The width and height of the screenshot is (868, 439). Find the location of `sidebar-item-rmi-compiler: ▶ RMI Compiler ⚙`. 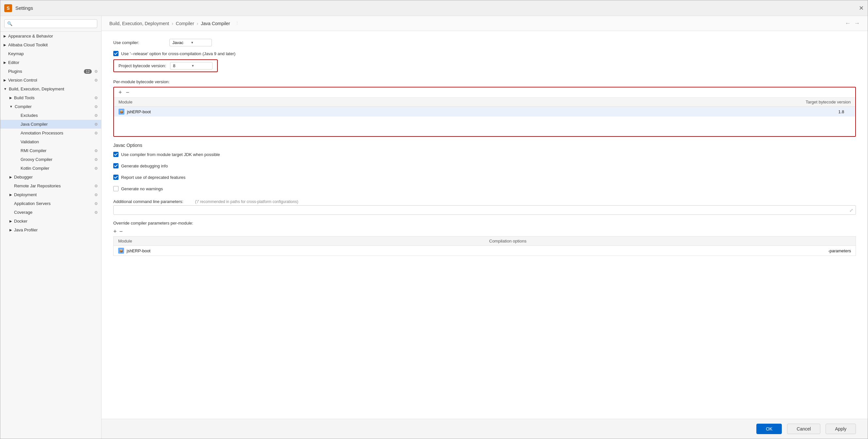

sidebar-item-rmi-compiler: ▶ RMI Compiler ⚙ is located at coordinates (51, 151).